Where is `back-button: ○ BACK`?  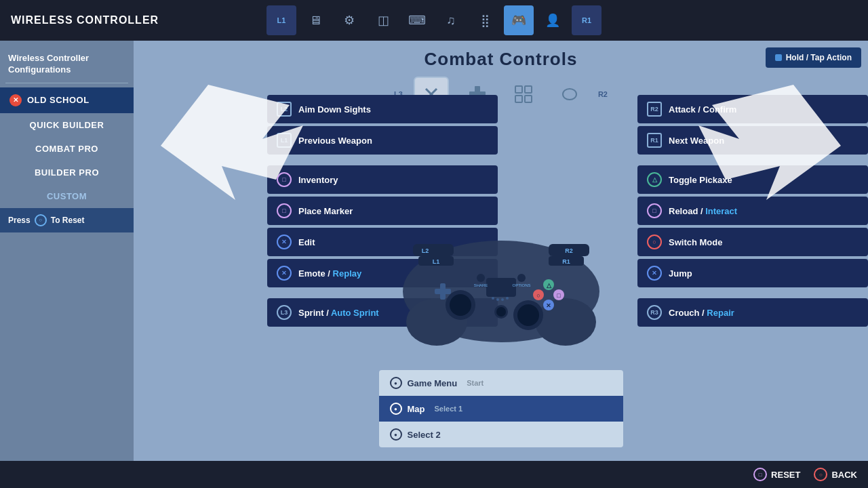
back-button: ○ BACK is located at coordinates (835, 474).